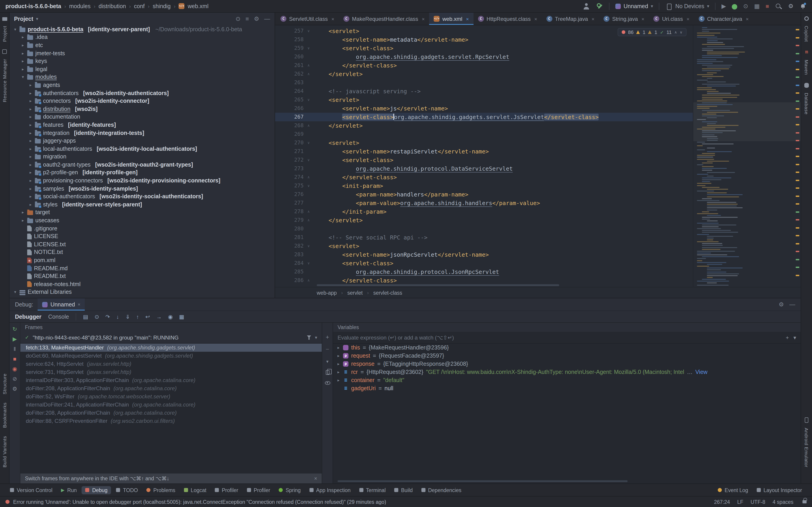 The height and width of the screenshot is (507, 812). What do you see at coordinates (484, 203) in the screenshot?
I see `code-line: 277 <param-value>org.apache.shindig.hand…` at bounding box center [484, 203].